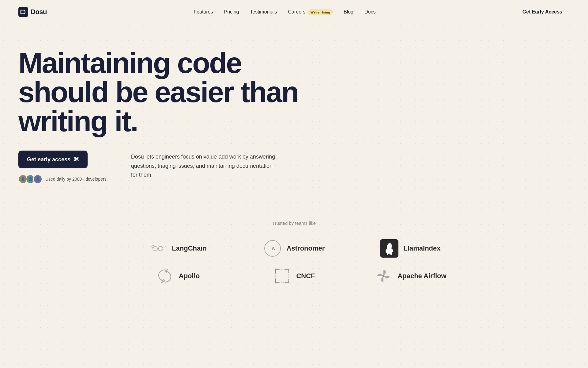 The width and height of the screenshot is (588, 368). I want to click on hiring-badge: We're Hiring, so click(320, 12).